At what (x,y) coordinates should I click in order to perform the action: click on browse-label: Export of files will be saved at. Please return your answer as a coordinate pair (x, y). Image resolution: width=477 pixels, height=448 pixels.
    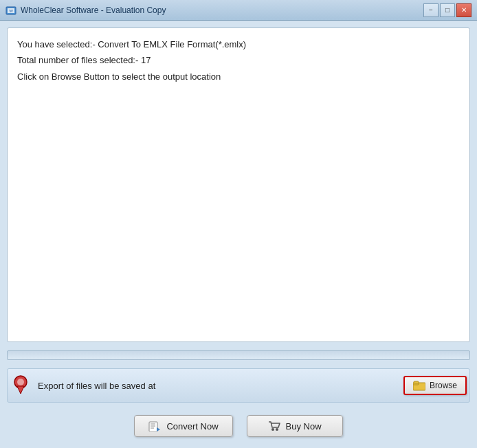
    Looking at the image, I should click on (217, 386).